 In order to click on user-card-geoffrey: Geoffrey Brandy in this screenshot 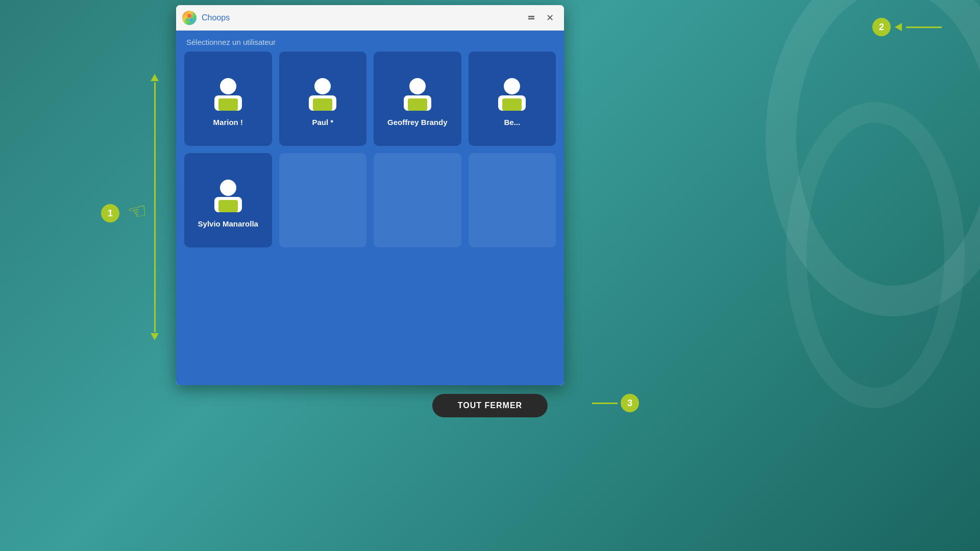, I will do `click(418, 99)`.